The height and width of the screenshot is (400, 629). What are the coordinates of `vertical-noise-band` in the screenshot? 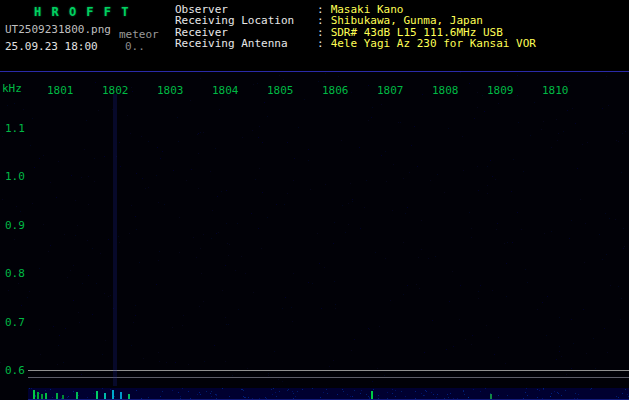 It's located at (115, 240).